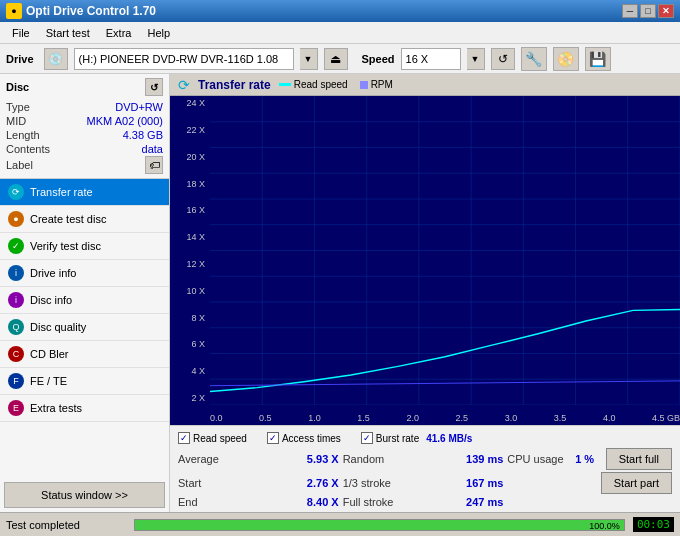  I want to click on x-label-10: 1.0, so click(314, 418).